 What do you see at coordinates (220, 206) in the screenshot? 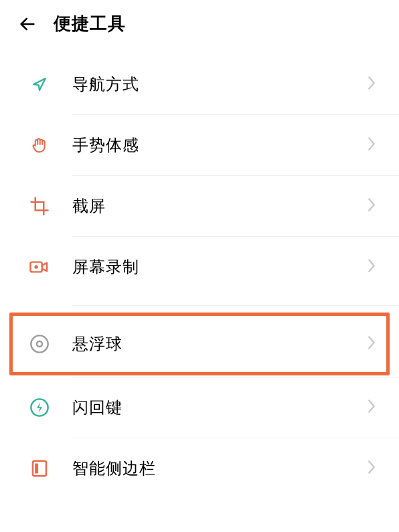
I see `item-label: 截屏` at bounding box center [220, 206].